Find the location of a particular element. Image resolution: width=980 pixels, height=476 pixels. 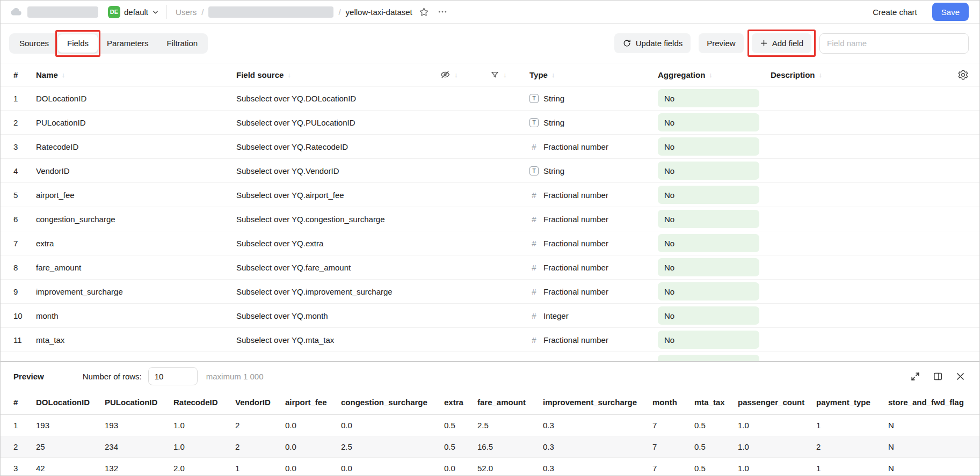

column-header-source: Field source↓ is located at coordinates (338, 75).